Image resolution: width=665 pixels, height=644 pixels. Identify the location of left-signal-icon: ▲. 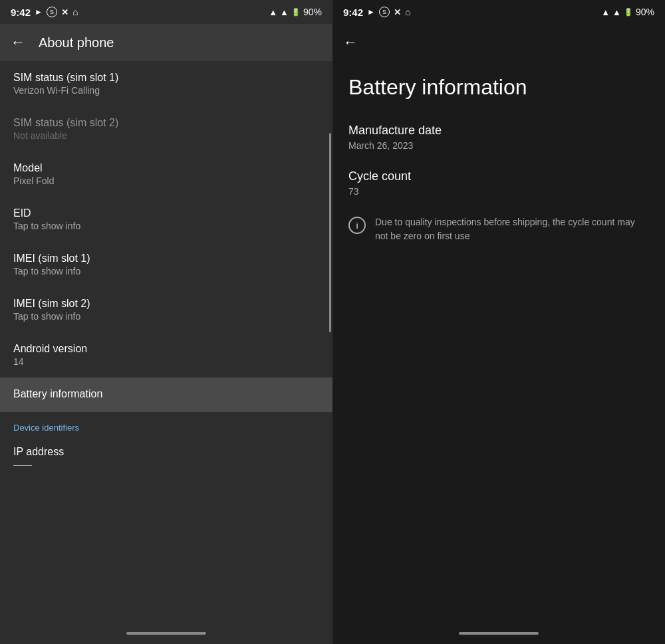
(285, 12).